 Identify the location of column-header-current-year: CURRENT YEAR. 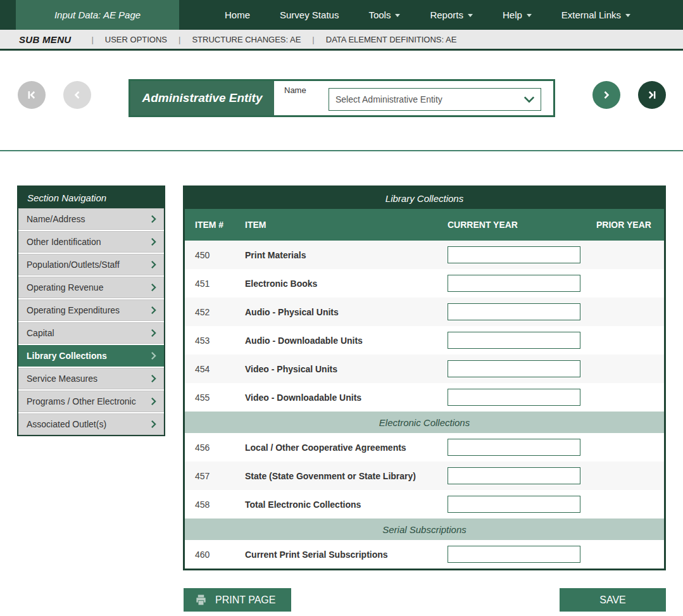
(522, 225).